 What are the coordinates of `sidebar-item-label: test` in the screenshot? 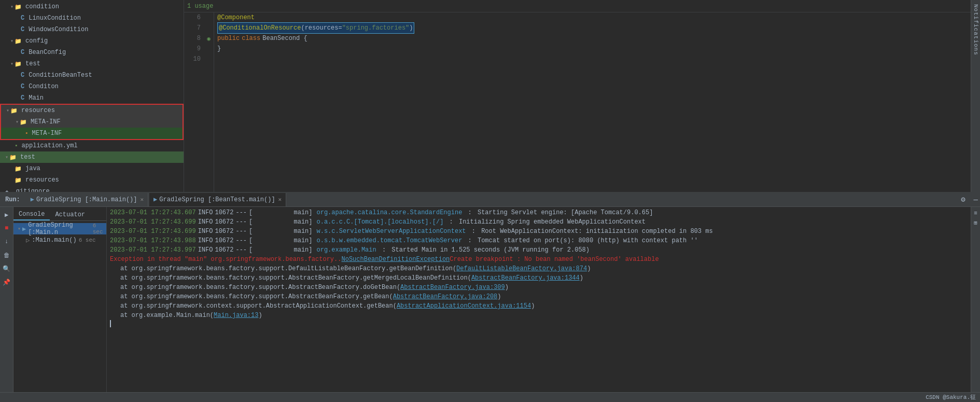 It's located at (33, 64).